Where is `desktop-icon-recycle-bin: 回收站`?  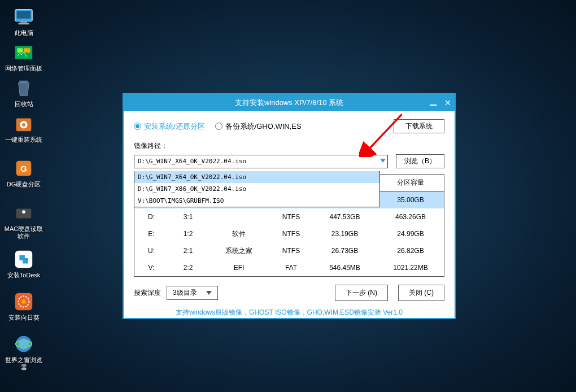
desktop-icon-recycle-bin: 回收站 is located at coordinates (24, 93).